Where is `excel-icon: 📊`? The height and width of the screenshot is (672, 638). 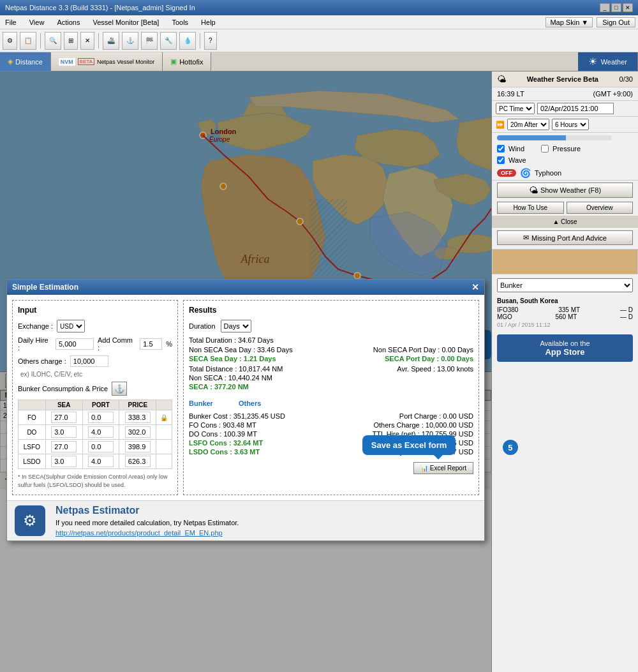
excel-icon: 📊 is located at coordinates (424, 468).